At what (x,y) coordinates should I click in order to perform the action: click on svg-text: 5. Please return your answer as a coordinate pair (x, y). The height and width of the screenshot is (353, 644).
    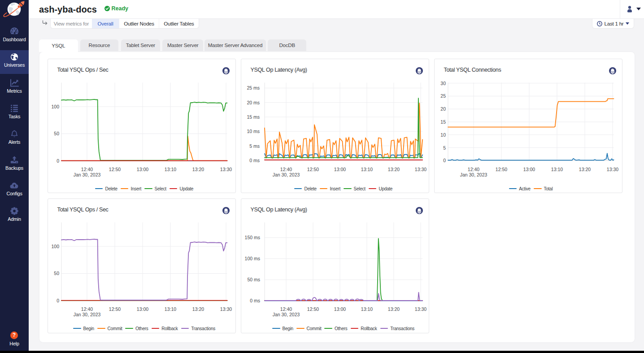
    Looking at the image, I should click on (444, 148).